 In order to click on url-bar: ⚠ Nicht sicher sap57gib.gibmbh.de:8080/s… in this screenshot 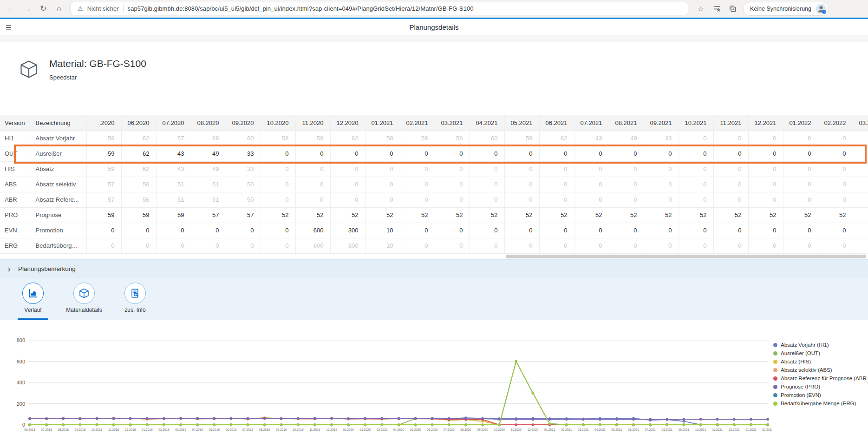, I will do `click(379, 8)`.